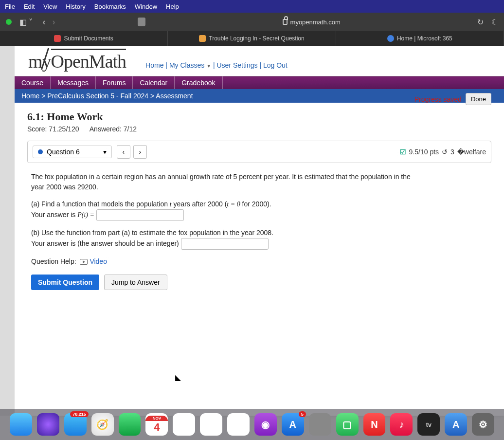 The image size is (504, 440). Describe the element at coordinates (238, 424) in the screenshot. I see `dock-photos: ❀` at that location.